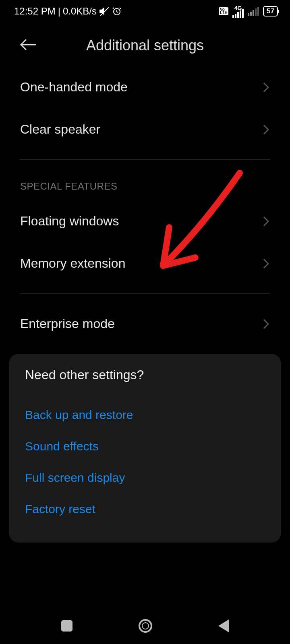 This screenshot has width=290, height=644. Describe the element at coordinates (80, 11) in the screenshot. I see `data-rate: 0.0KB/s` at that location.